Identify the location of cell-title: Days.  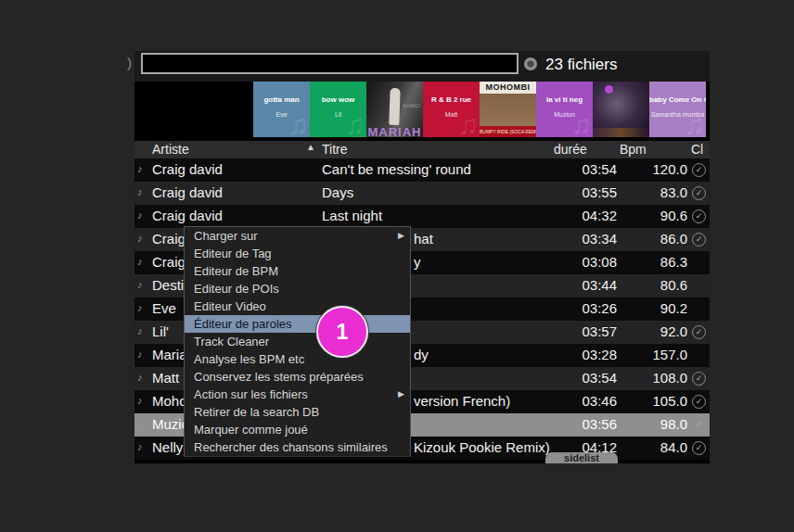
(338, 193).